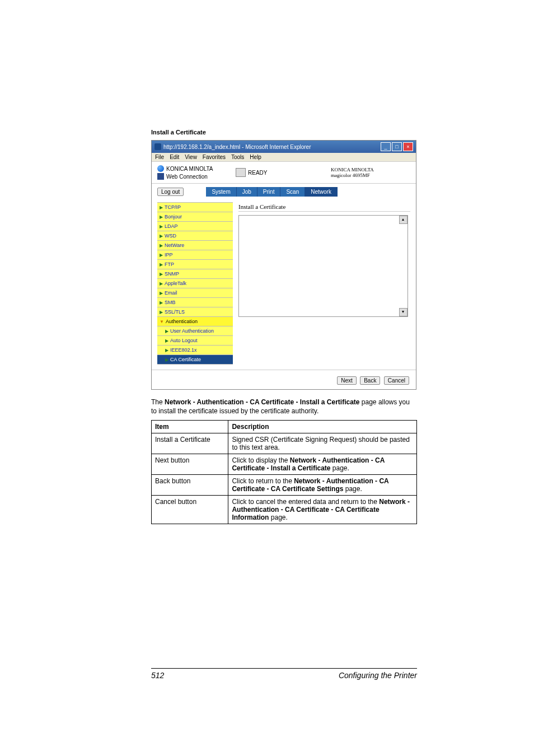  I want to click on description-table: Item Description Install a CertificateSi…, so click(284, 472).